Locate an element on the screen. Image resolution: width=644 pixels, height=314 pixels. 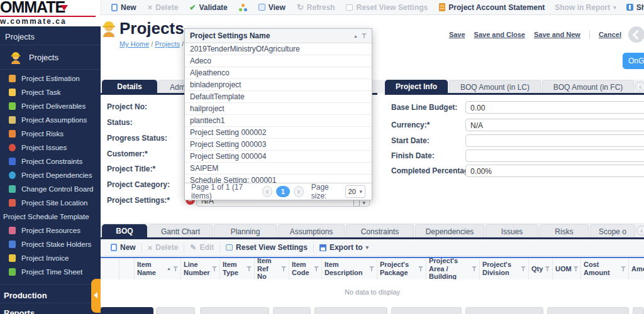
breadcrumb-projects: Projects is located at coordinates (167, 44).